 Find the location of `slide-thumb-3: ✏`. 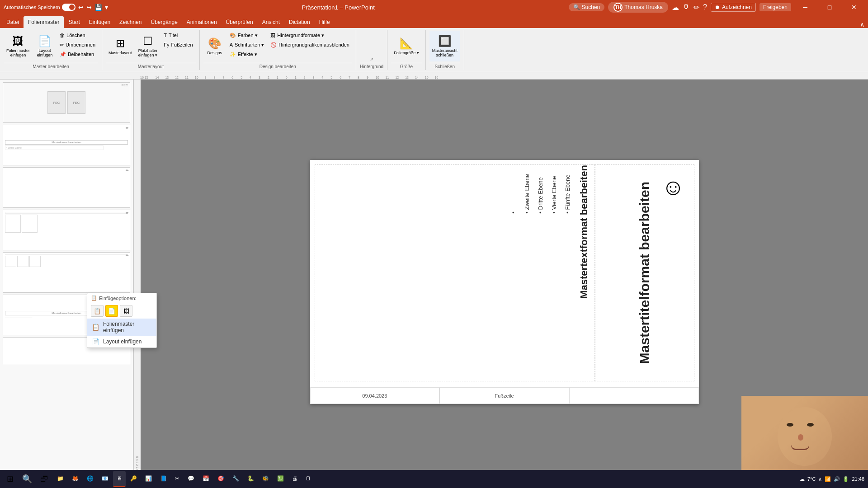

slide-thumb-3: ✏ is located at coordinates (66, 188).